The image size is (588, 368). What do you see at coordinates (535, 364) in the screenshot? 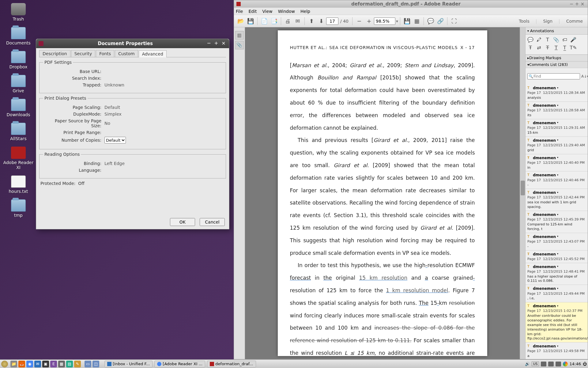
I see `keyboard-layout: US` at bounding box center [535, 364].